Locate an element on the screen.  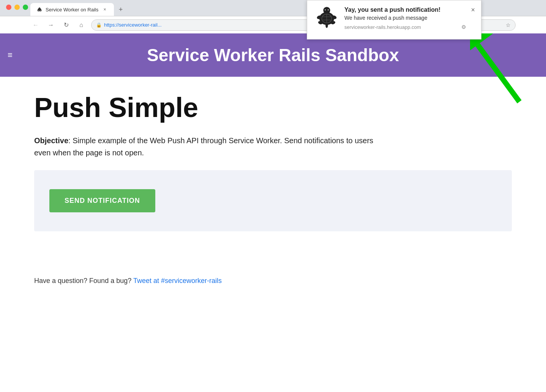
url-text: https://serviceworker-rail... is located at coordinates (133, 25).